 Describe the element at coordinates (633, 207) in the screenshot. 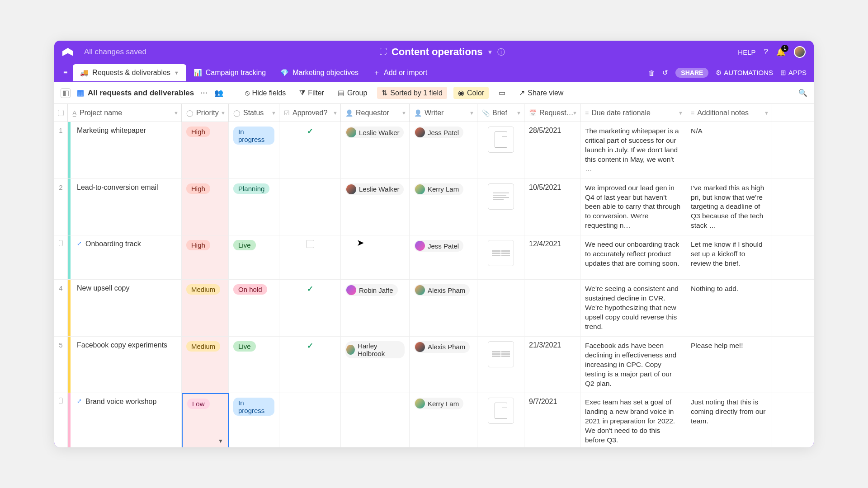

I see `cell-rationale: We improved our lead gen in Q4 of last y…` at that location.